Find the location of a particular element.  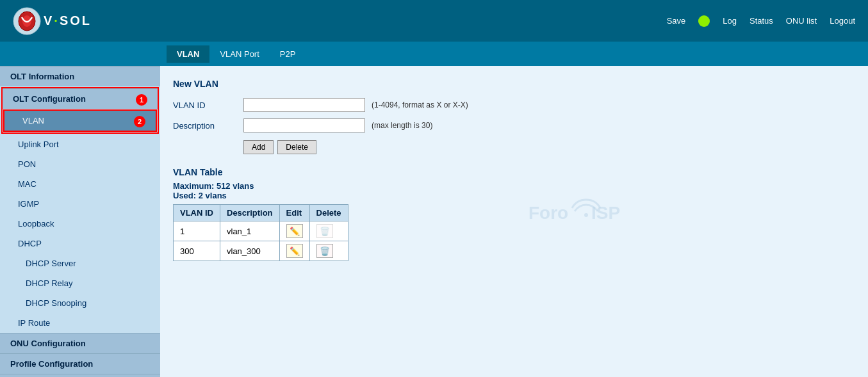

table-row: 300 vlan_300 ✏️ 🗑️ is located at coordinates (261, 251).